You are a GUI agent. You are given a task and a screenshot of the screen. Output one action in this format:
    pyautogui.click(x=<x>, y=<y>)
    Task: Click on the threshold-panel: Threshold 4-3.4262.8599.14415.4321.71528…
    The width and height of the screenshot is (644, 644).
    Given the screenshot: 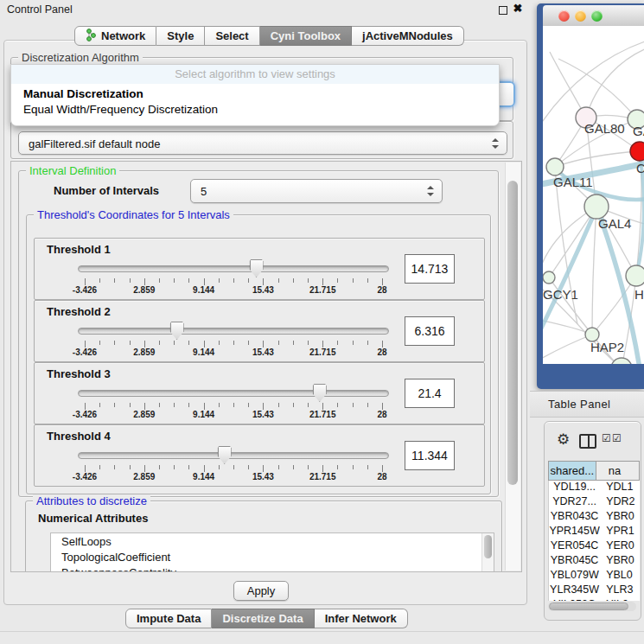 What is the action you would take?
    pyautogui.click(x=259, y=456)
    